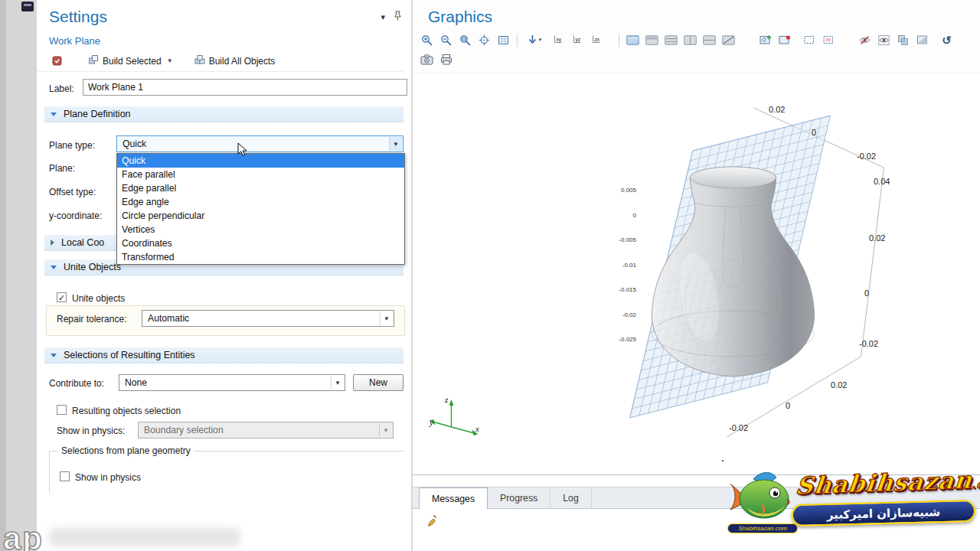  I want to click on dropdown-option: Circle perpendicular, so click(260, 216).